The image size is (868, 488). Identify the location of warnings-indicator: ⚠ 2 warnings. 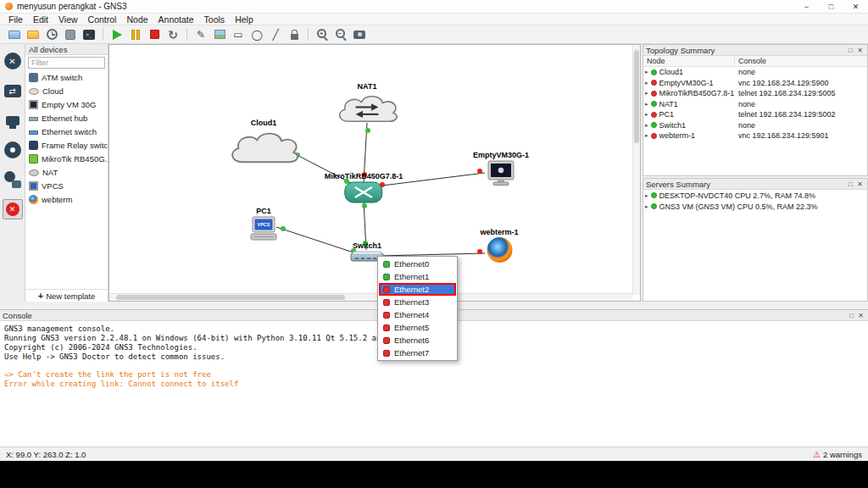
(837, 454).